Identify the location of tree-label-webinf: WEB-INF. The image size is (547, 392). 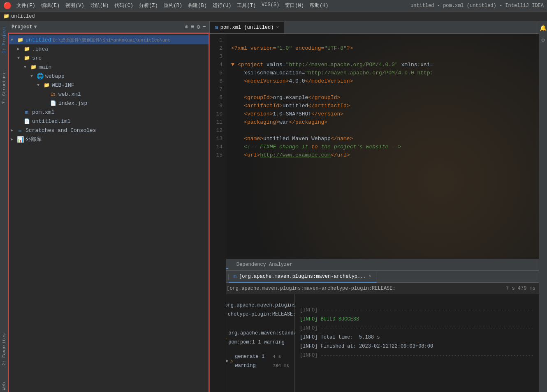
(63, 85).